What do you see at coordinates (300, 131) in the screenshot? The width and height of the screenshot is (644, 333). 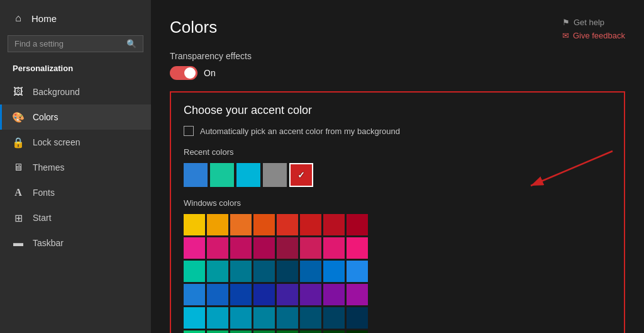 I see `auto-accent-label: Automatically pick an accent color from …` at bounding box center [300, 131].